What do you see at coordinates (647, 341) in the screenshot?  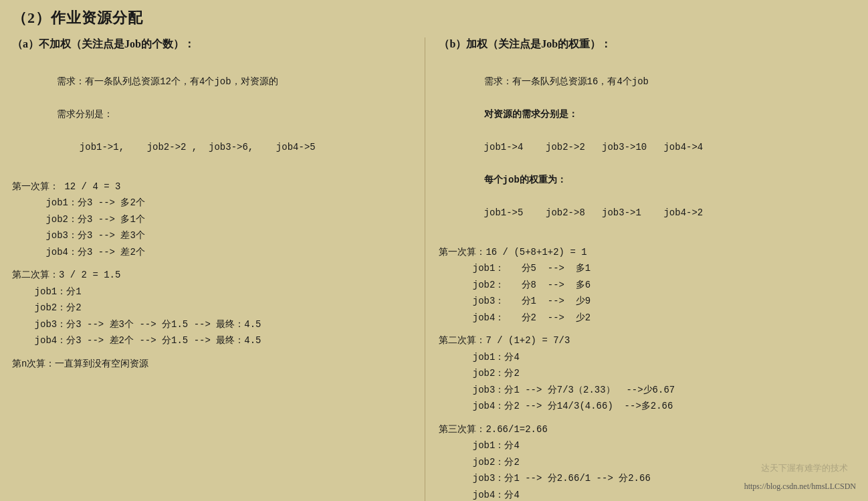 I see `right-calc2-title: 第二次算：7 / (1+2) = 7/3` at bounding box center [647, 341].